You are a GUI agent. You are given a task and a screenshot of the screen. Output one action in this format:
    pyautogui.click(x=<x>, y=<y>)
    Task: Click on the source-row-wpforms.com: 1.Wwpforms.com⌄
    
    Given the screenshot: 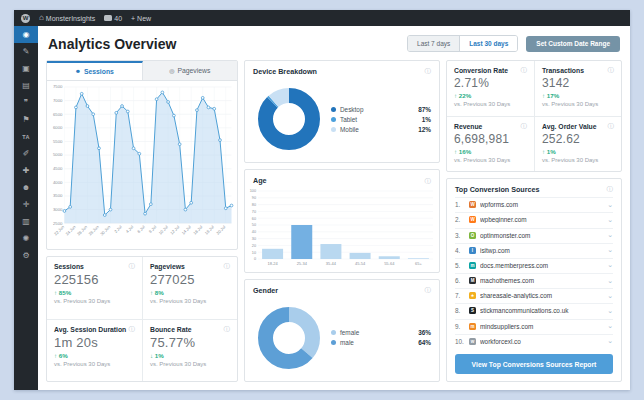 What is the action you would take?
    pyautogui.click(x=534, y=204)
    